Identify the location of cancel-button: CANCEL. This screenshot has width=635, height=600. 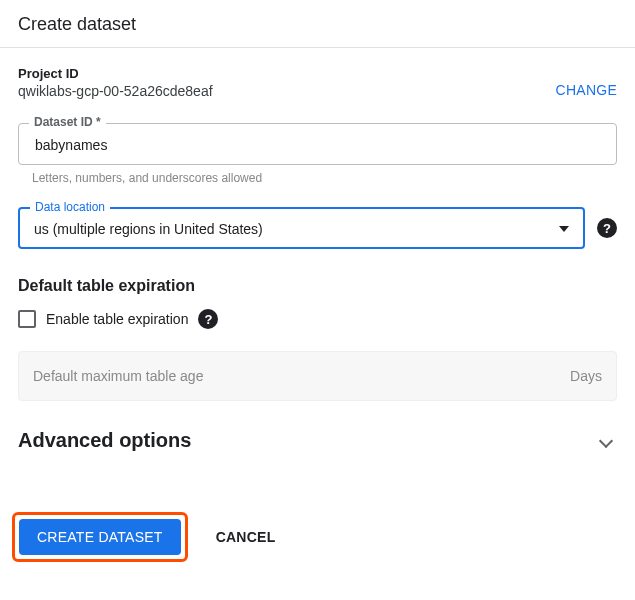
(246, 537).